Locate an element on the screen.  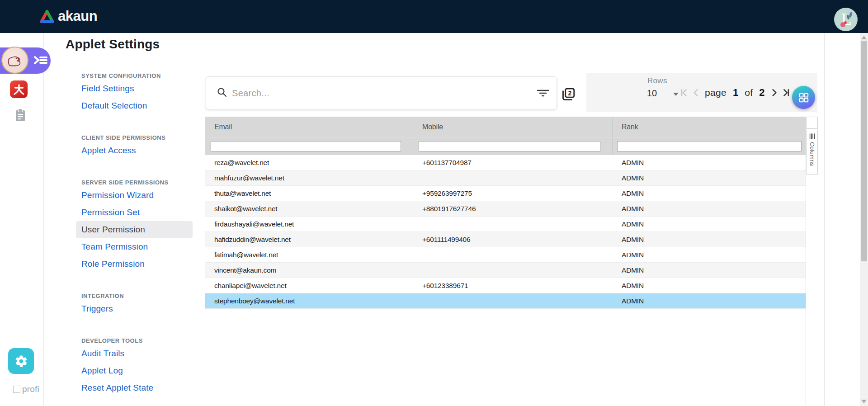
red-cjk-app-icon is located at coordinates (19, 90).